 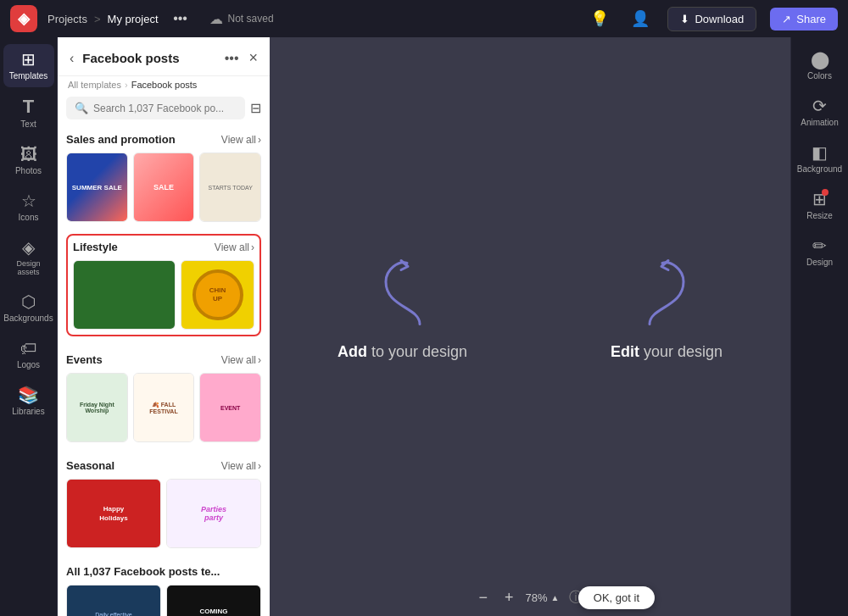 What do you see at coordinates (164, 358) in the screenshot?
I see `section-events-header: Events View all ›` at bounding box center [164, 358].